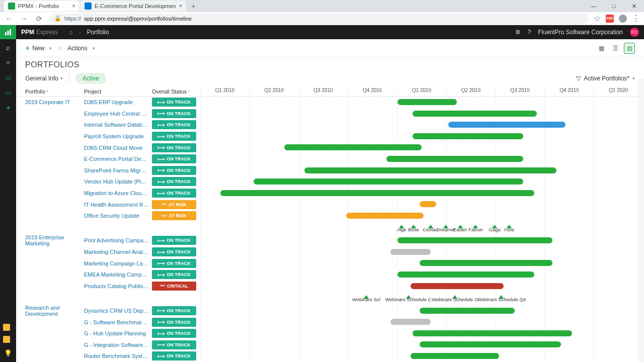  I want to click on search-icon: ⌕, so click(8, 47).